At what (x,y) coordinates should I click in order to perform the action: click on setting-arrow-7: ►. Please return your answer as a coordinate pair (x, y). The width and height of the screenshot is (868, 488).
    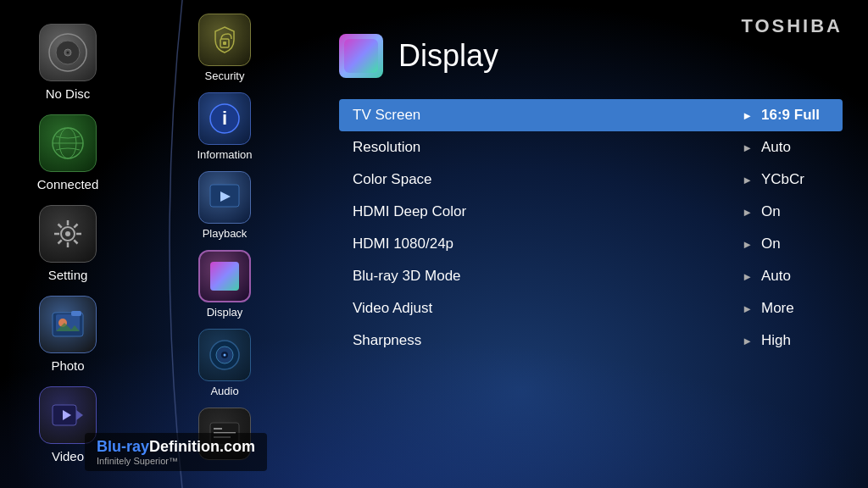
    Looking at the image, I should click on (748, 341).